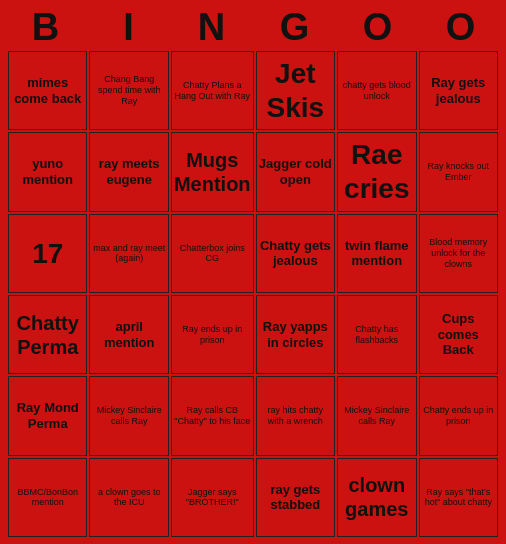 Image resolution: width=506 pixels, height=544 pixels. Describe the element at coordinates (458, 334) in the screenshot. I see `bingo-cell-23: Cups comes Back` at that location.